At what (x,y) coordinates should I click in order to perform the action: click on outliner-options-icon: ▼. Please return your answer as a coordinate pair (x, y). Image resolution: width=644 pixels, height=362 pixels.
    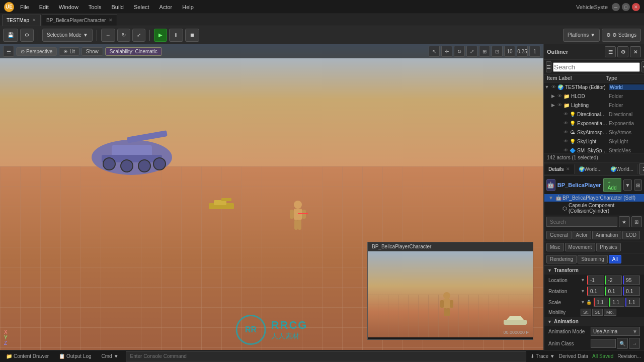
    Looking at the image, I should click on (643, 67).